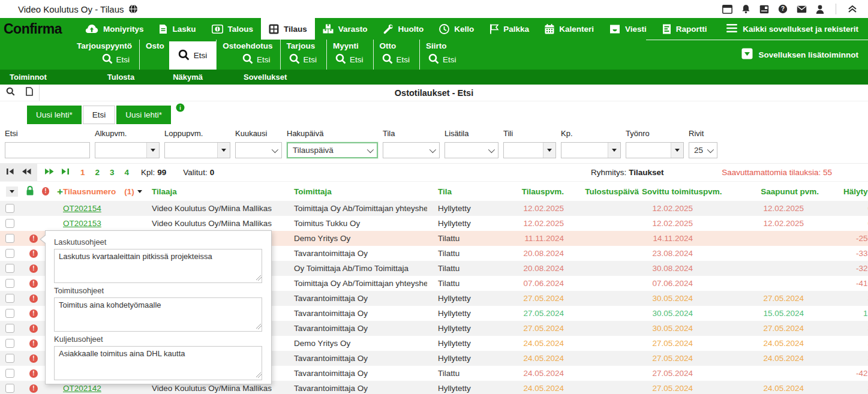 This screenshot has height=394, width=868. What do you see at coordinates (83, 173) in the screenshot?
I see `page-number-1: 1` at bounding box center [83, 173].